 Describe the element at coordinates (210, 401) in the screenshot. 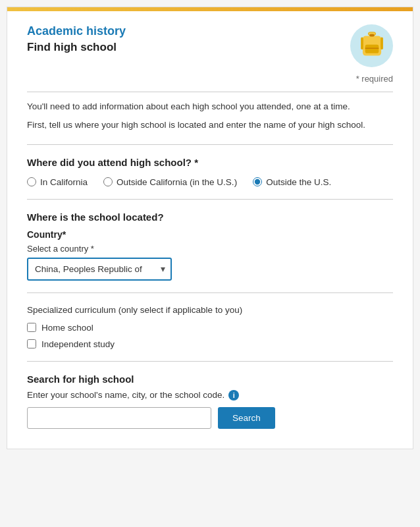

I see `search-section: Search for high school Enter your school…` at that location.